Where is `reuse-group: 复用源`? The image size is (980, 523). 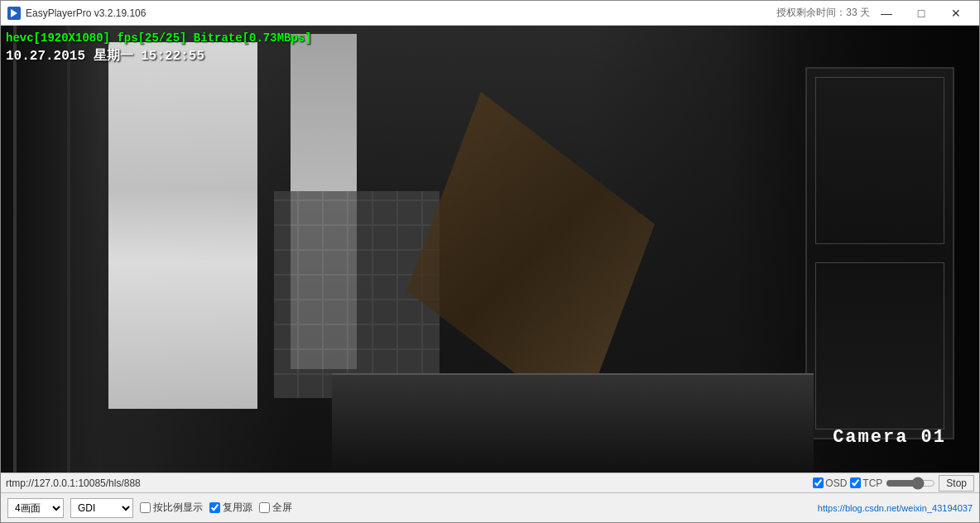 reuse-group: 复用源 is located at coordinates (231, 508).